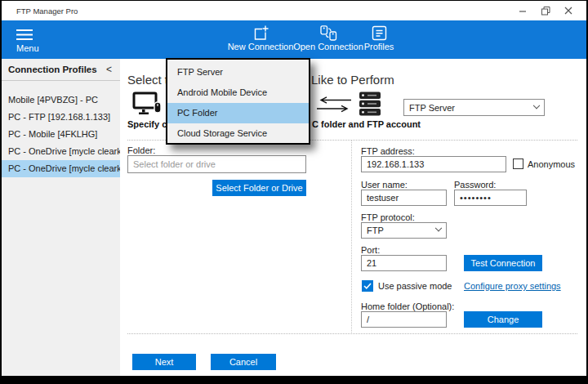 The width and height of the screenshot is (588, 384). What do you see at coordinates (546, 11) in the screenshot?
I see `restore-icon` at bounding box center [546, 11].